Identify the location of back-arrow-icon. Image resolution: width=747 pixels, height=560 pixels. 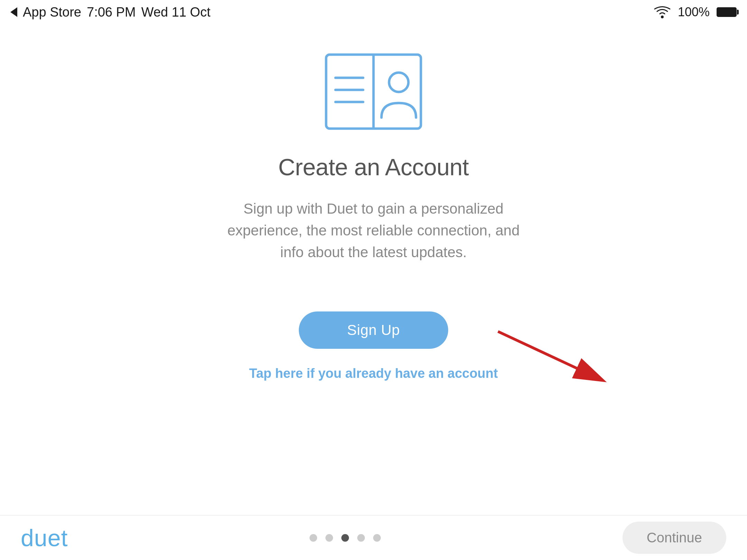
(14, 12).